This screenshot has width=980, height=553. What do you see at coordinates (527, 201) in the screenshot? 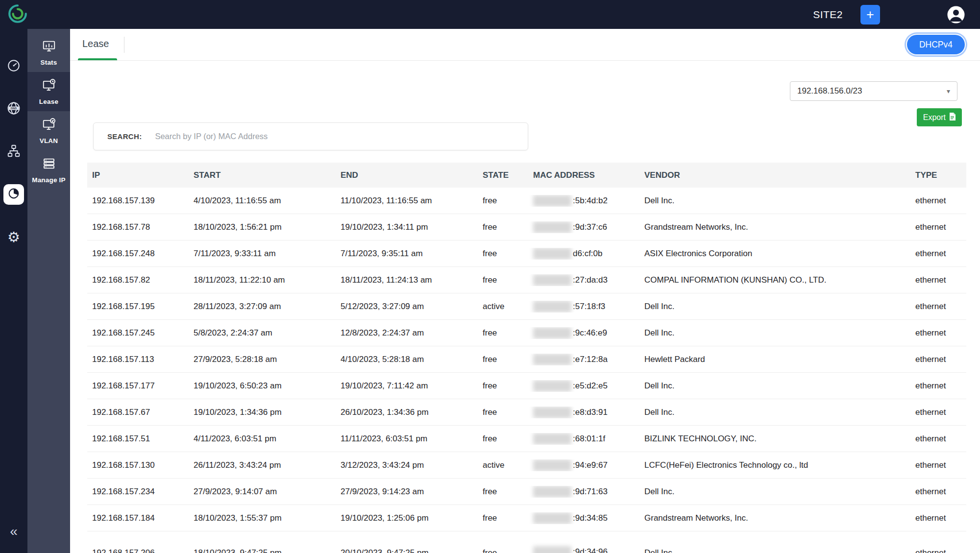
I see `table-row: 192.168.157.139 4/10/2023, 11:16:55 am 1…` at bounding box center [527, 201].